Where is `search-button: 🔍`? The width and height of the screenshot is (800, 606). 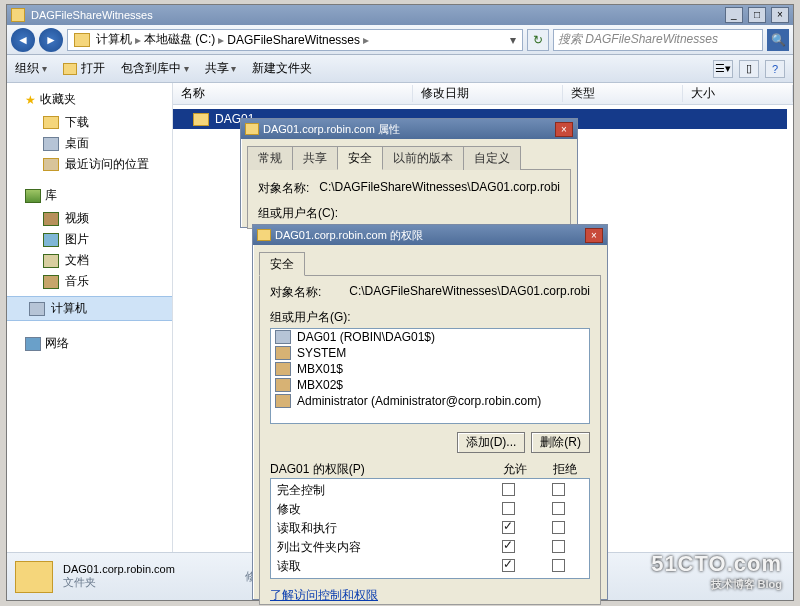
search-button: 🔍 is located at coordinates (778, 40).